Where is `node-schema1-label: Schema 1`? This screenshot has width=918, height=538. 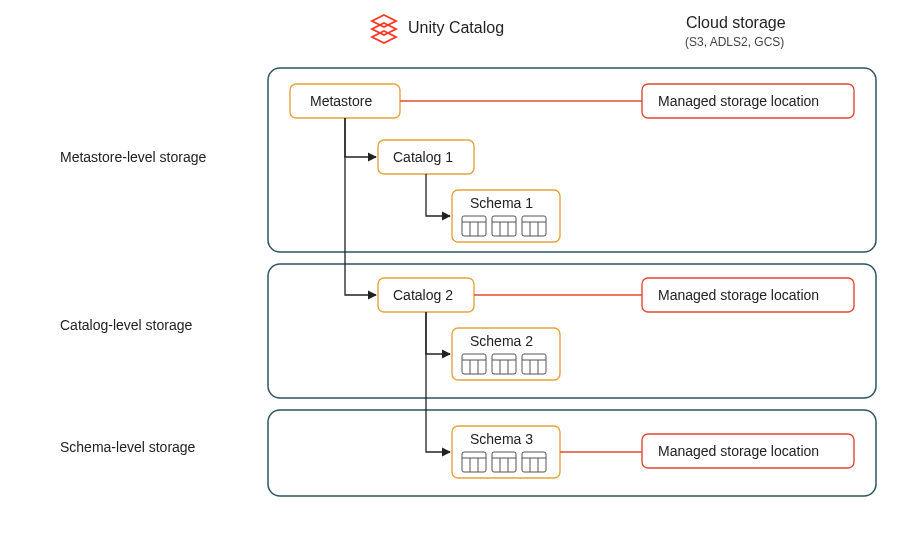 node-schema1-label: Schema 1 is located at coordinates (502, 203).